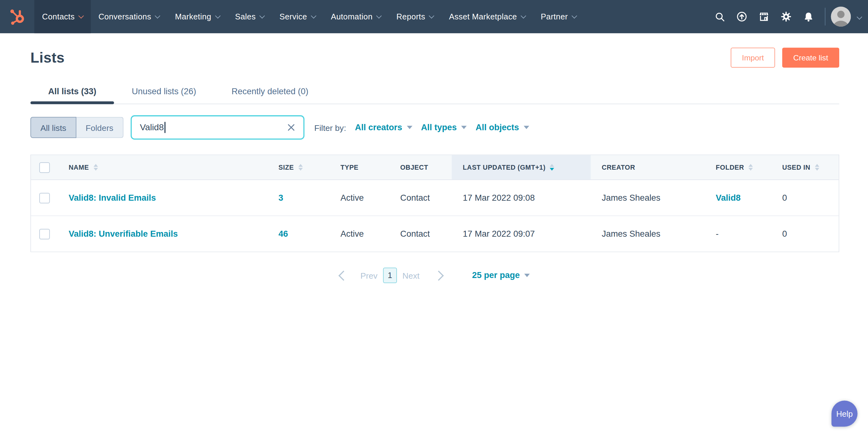 The width and height of the screenshot is (868, 438). I want to click on tab-unused-lists: Unused lists (26), so click(164, 91).